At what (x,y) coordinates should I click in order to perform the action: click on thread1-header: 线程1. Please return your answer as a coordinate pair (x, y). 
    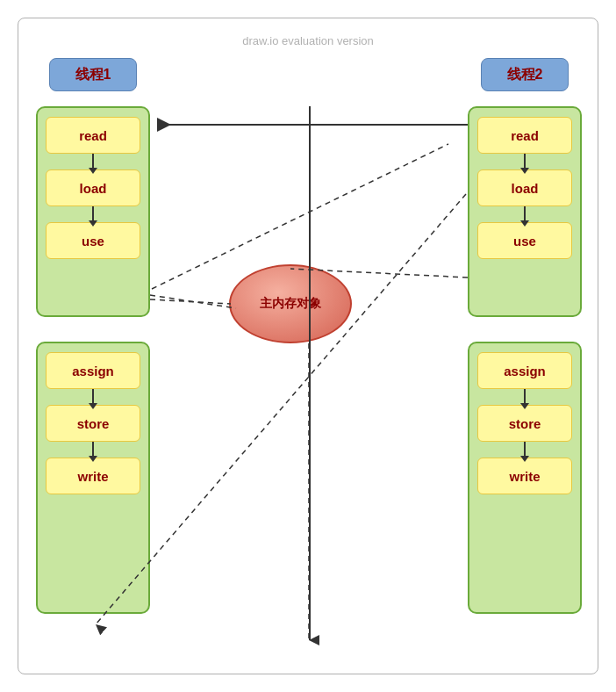
    Looking at the image, I should click on (93, 75).